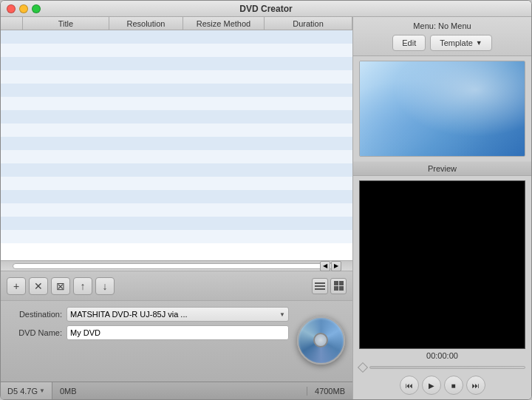  Describe the element at coordinates (282, 315) in the screenshot. I see `destination-arrow-icon: ▼` at that location.